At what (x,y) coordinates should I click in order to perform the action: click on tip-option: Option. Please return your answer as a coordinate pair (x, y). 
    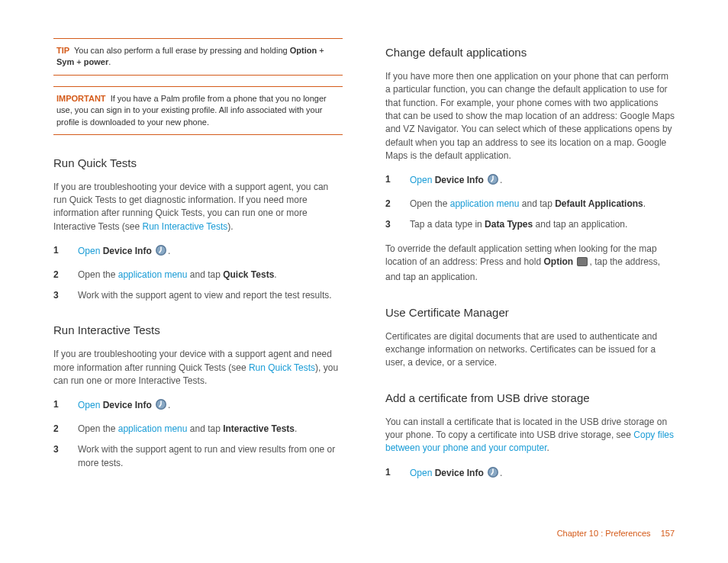
    Looking at the image, I should click on (304, 50).